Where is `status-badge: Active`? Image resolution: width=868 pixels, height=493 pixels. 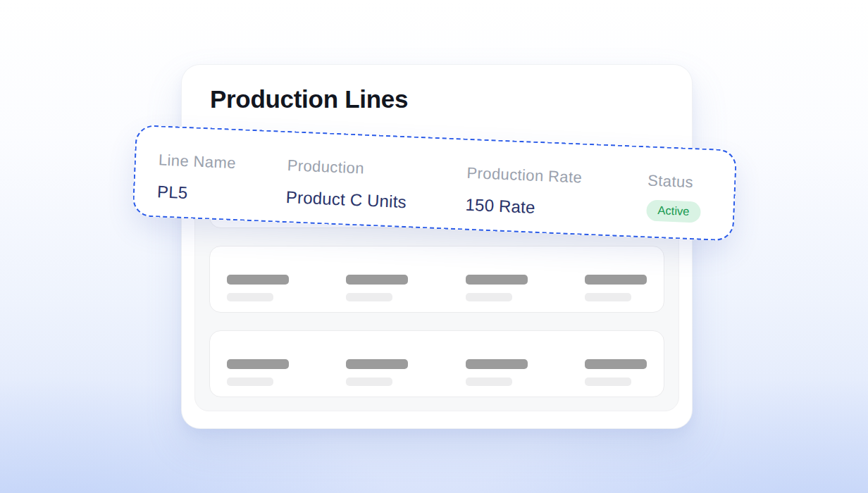 status-badge: Active is located at coordinates (674, 211).